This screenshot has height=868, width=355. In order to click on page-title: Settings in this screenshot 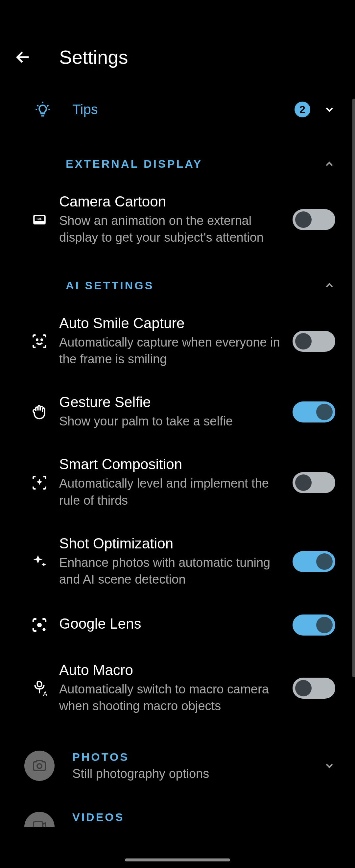, I will do `click(94, 57)`.